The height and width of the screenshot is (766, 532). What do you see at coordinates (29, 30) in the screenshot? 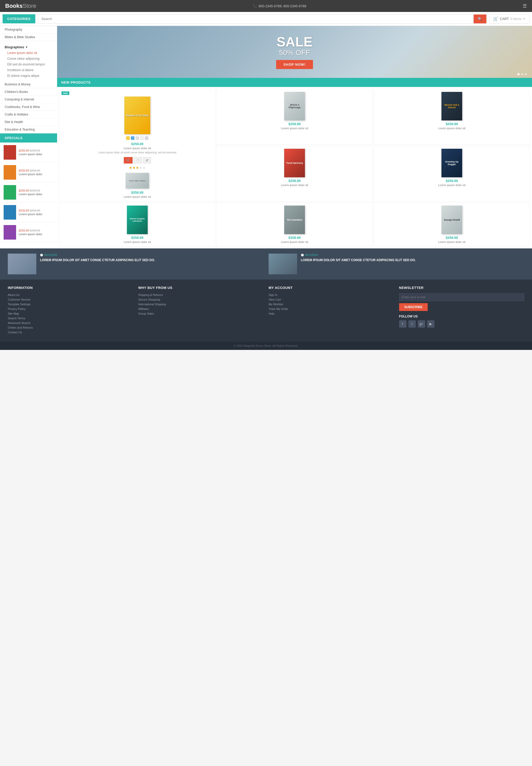
I see `sidebar-item-photography: Photography` at bounding box center [29, 30].